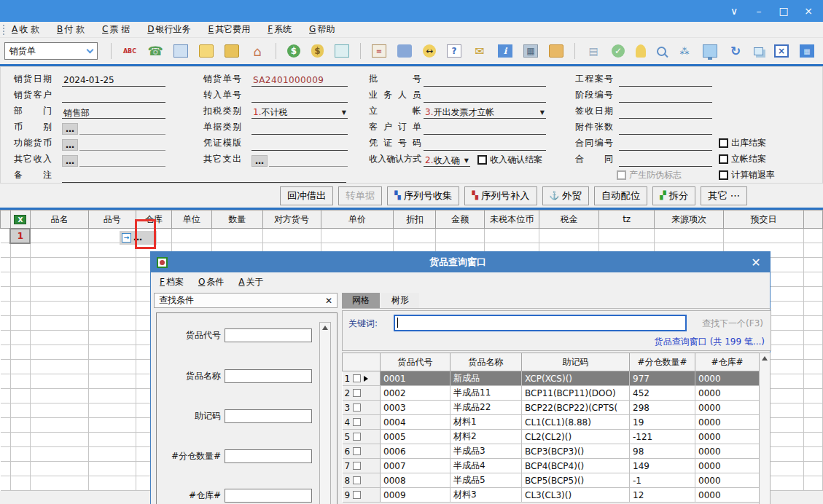 The width and height of the screenshot is (823, 504). I want to click on close-button: ×, so click(808, 11).